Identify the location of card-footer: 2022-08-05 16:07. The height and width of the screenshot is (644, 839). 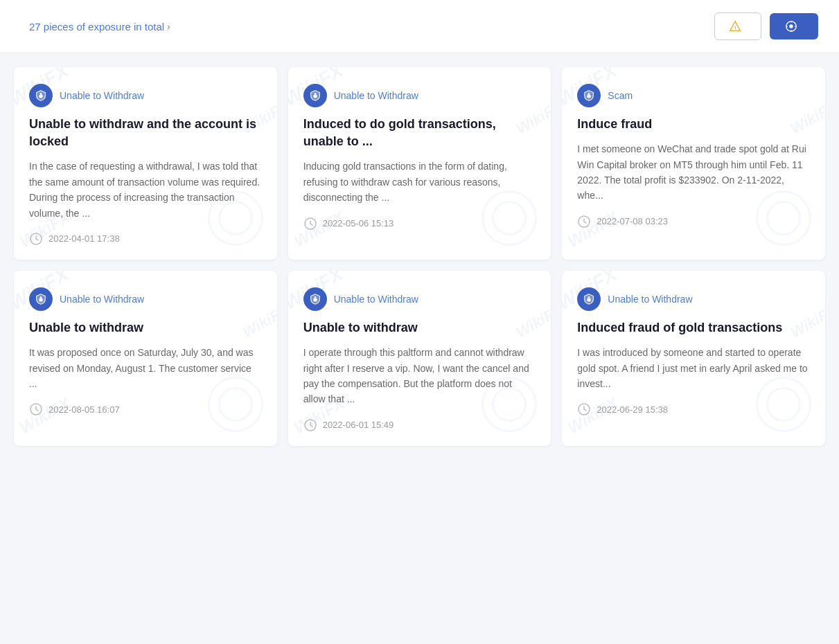
(145, 409).